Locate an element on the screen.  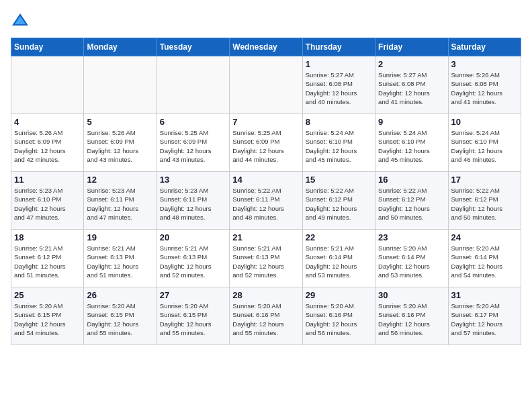
calendar-cell: 12Sunrise: 5:23 AM Sunset: 6:11 PM Dayli… is located at coordinates (120, 201).